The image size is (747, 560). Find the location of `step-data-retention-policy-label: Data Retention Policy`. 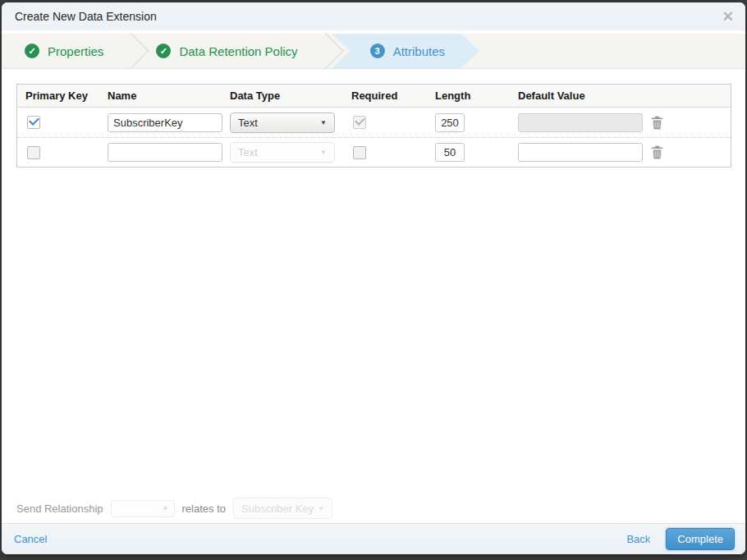

step-data-retention-policy-label: Data Retention Policy is located at coordinates (238, 51).